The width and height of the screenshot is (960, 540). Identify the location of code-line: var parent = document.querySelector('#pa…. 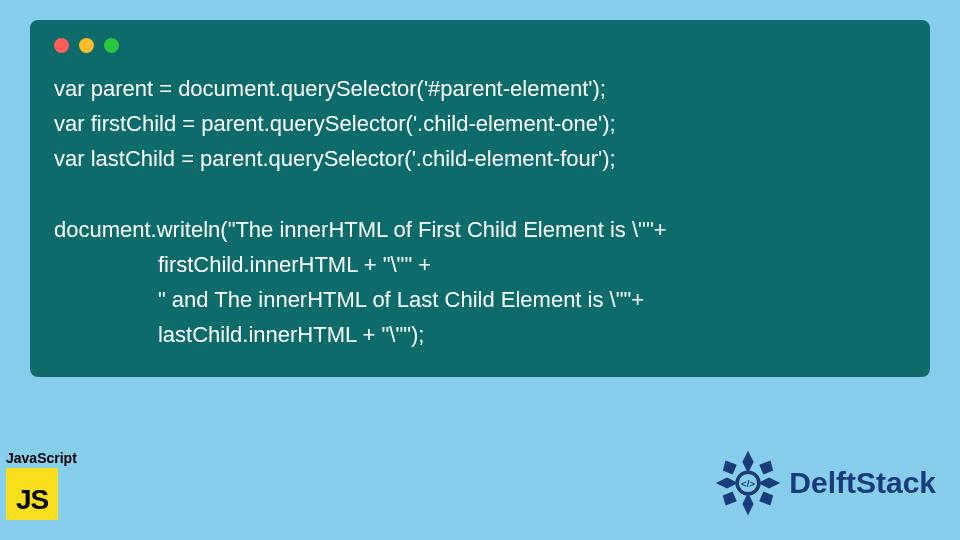
(330, 88).